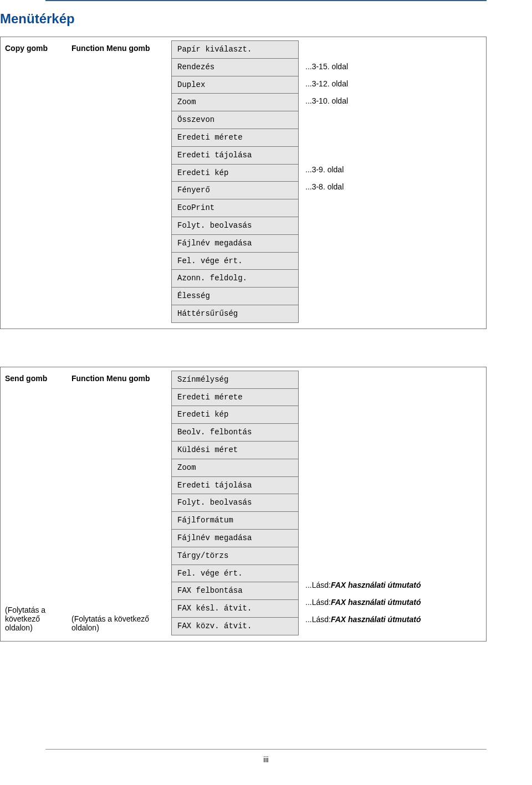 The image size is (532, 785). I want to click on menu-item: FAX késl. átvit., so click(235, 609).